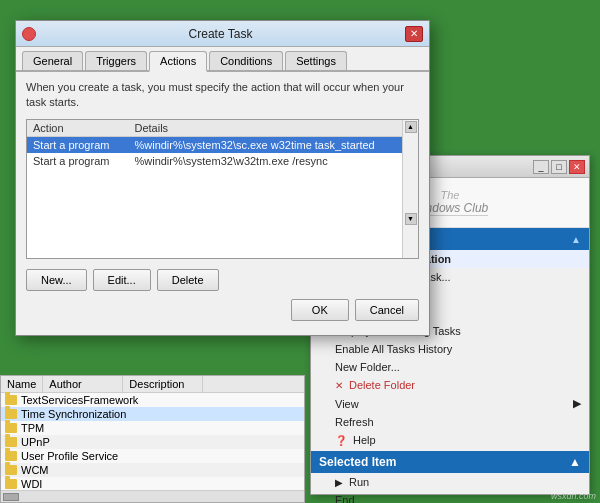  Describe the element at coordinates (222, 280) in the screenshot. I see `action-buttons-row: New... Edit... Delete` at that location.